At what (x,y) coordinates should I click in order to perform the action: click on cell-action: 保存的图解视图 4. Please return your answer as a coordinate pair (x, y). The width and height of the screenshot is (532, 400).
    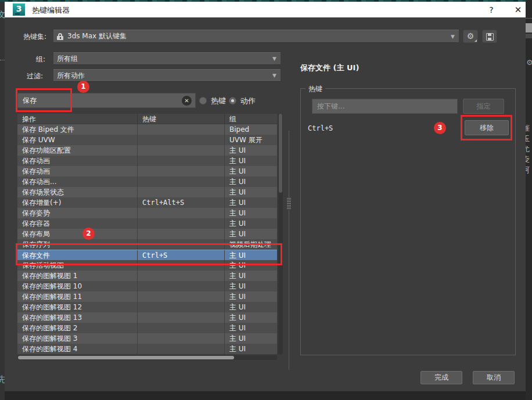
    Looking at the image, I should click on (78, 349).